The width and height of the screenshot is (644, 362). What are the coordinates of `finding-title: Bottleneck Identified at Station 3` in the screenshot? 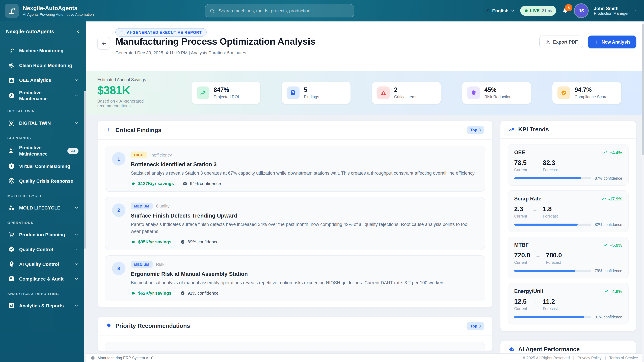 It's located at (304, 164).